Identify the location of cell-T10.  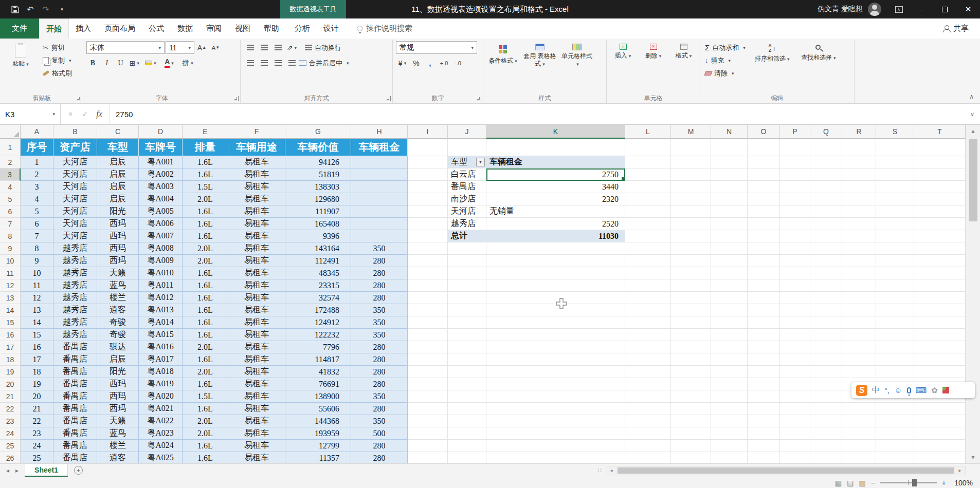
(940, 261).